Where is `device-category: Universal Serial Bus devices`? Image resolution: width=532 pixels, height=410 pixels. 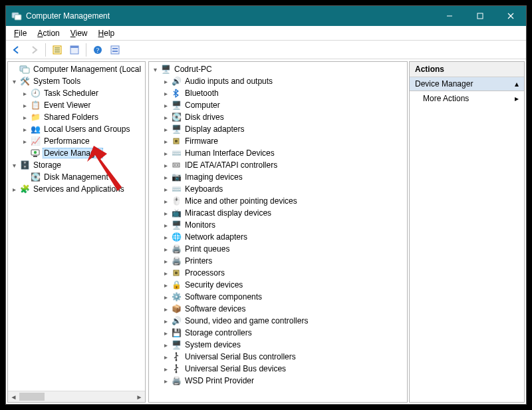
device-category: Universal Serial Bus devices is located at coordinates (279, 369).